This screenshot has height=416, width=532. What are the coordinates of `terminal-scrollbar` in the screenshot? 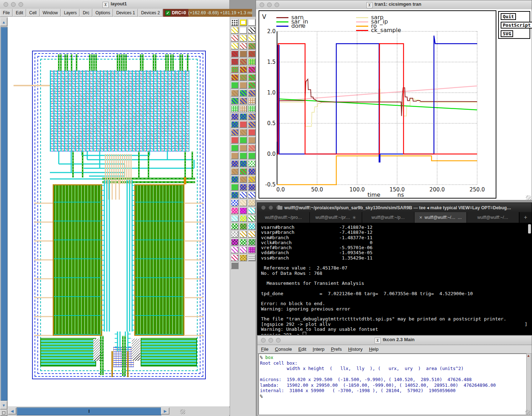 It's located at (530, 229).